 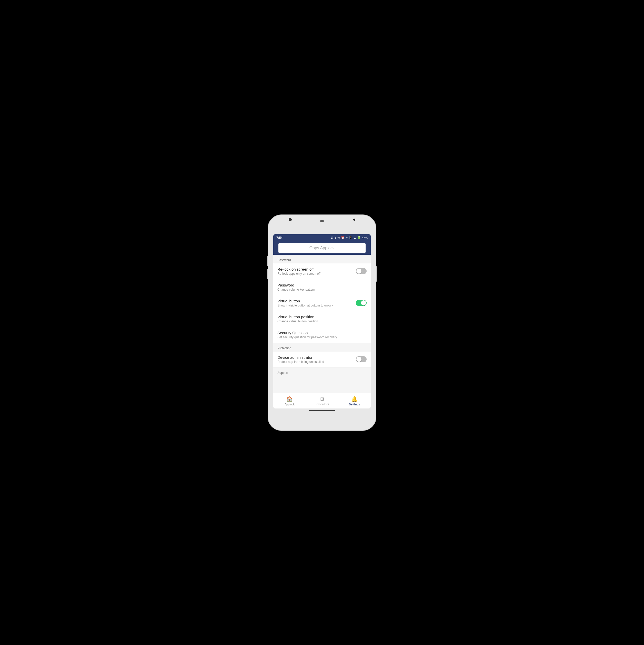 What do you see at coordinates (322, 321) in the screenshot?
I see `setting-virtual-button-position-subtitle: Change virtual button position` at bounding box center [322, 321].